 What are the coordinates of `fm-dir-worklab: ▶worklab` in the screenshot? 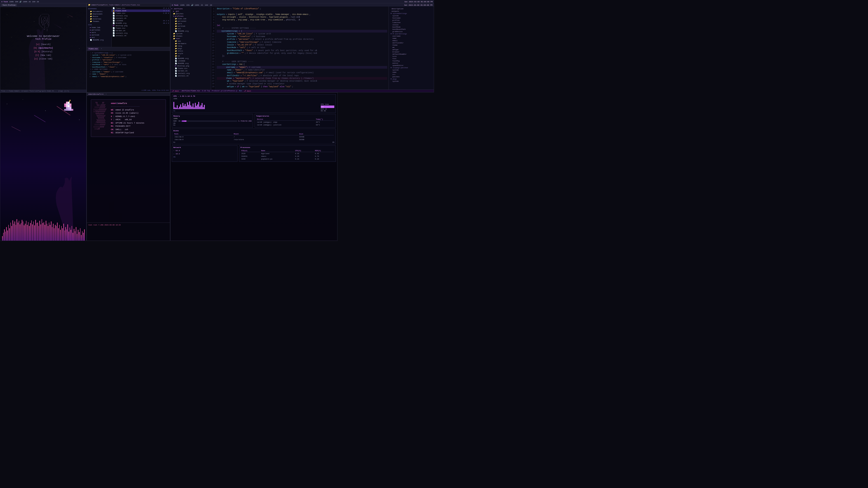 It's located at (99, 35).